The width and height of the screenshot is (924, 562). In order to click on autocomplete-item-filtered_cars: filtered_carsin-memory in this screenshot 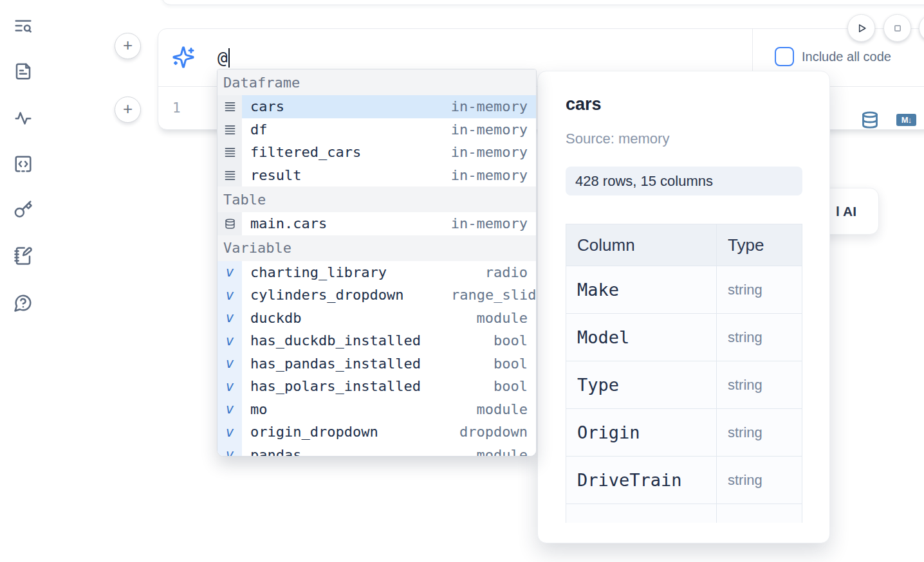, I will do `click(377, 152)`.